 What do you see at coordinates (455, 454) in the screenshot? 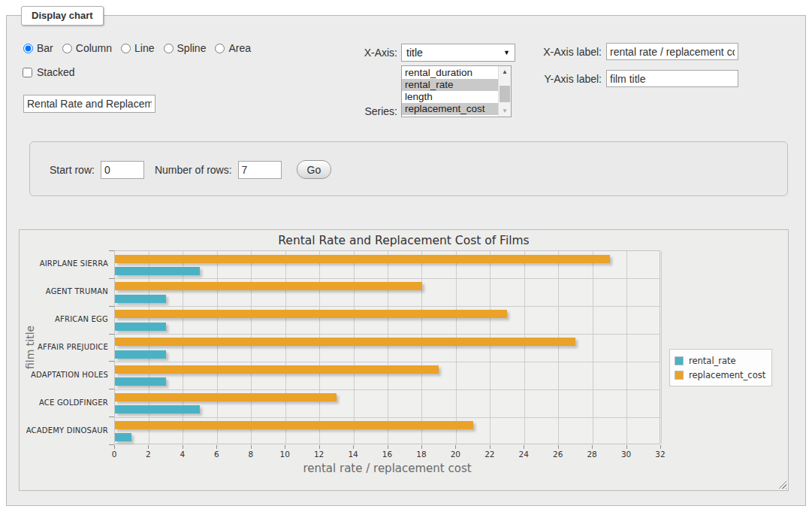
I see `x-tick-label: 20` at bounding box center [455, 454].